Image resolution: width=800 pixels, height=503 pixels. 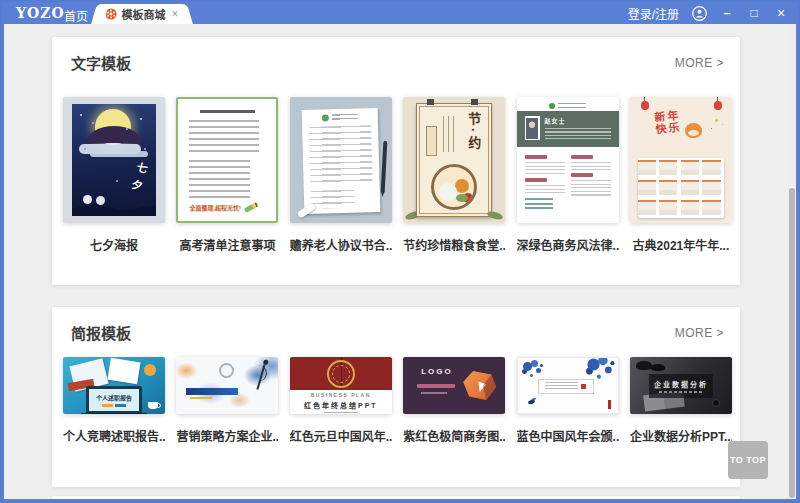 I want to click on template-thumbnail-agreement-doc, so click(x=341, y=160).